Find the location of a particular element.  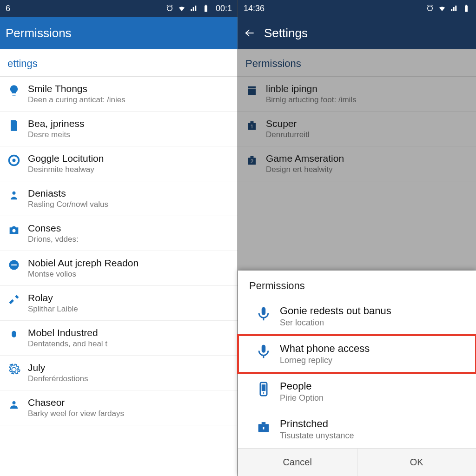

tools-icon is located at coordinates (18, 299).